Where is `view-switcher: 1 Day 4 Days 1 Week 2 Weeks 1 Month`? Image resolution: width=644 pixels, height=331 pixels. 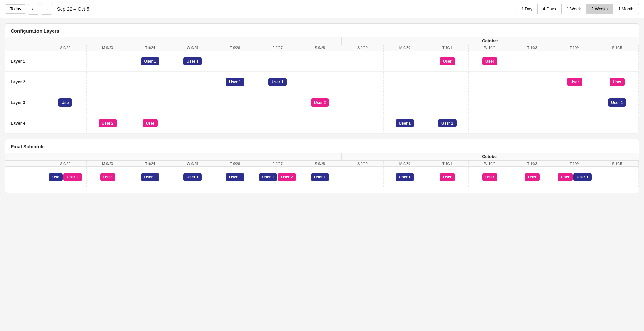
view-switcher: 1 Day 4 Days 1 Week 2 Weeks 1 Month is located at coordinates (577, 9).